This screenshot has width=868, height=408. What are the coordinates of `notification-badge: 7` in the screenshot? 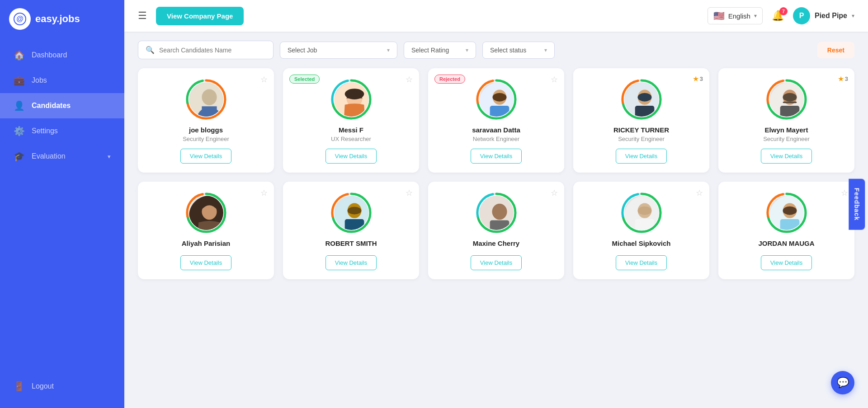 It's located at (783, 11).